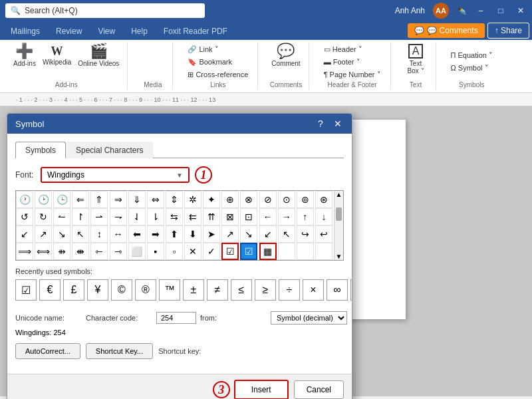 The width and height of the screenshot is (532, 399). What do you see at coordinates (48, 351) in the screenshot?
I see `autocorrect-button: AutoCorrect...` at bounding box center [48, 351].